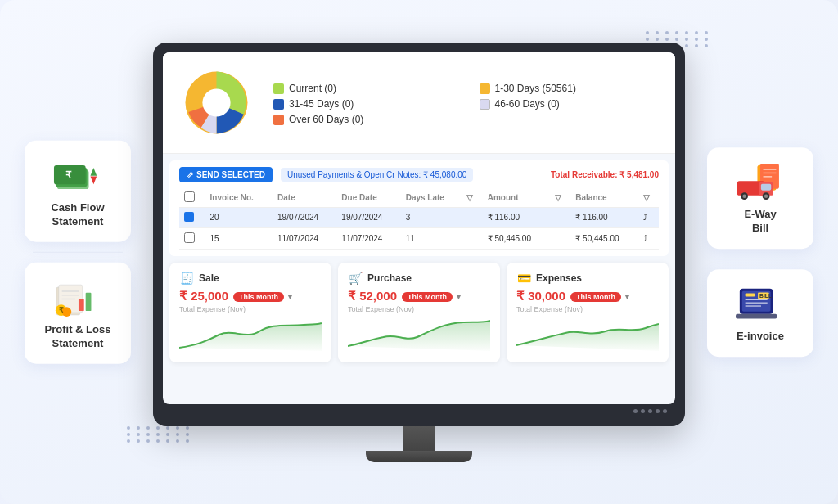  Describe the element at coordinates (588, 309) in the screenshot. I see `expenses-card-sub: Total Expense (Nov)` at that location.